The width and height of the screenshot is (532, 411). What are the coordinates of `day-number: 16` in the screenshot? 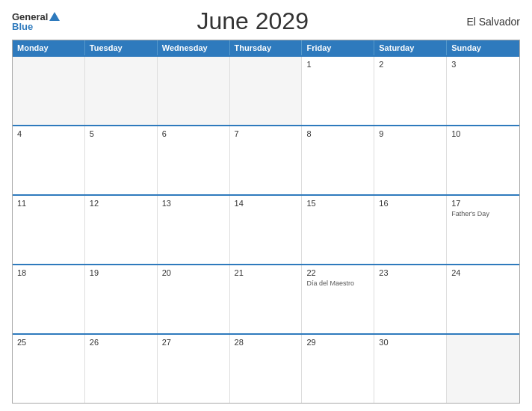 It's located at (410, 203).